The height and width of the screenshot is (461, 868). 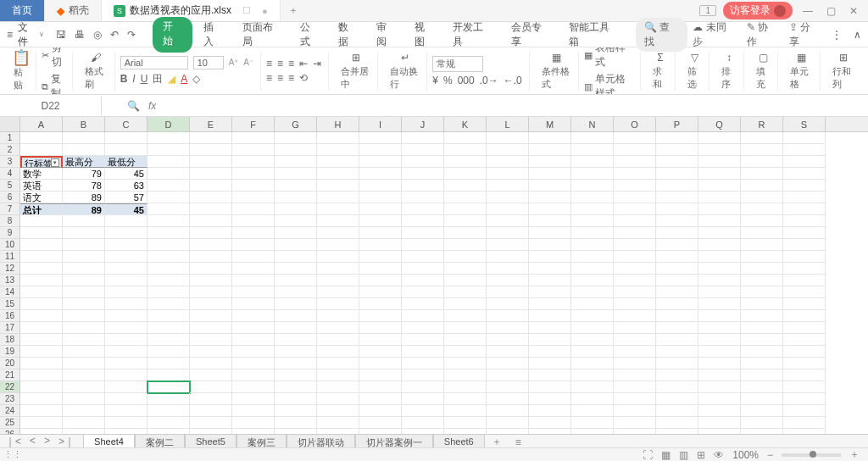 What do you see at coordinates (184, 79) in the screenshot?
I see `font-color-button: A` at bounding box center [184, 79].